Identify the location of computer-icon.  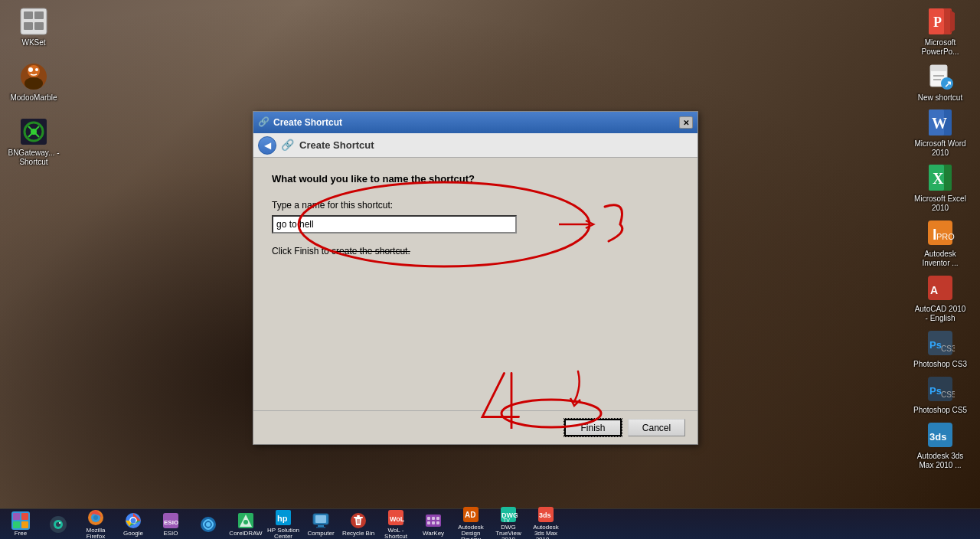
(321, 521).